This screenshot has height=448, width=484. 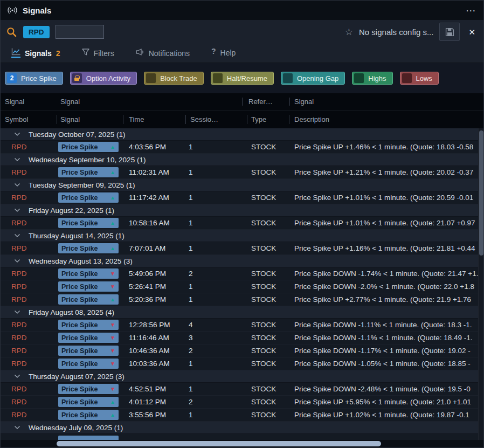 What do you see at coordinates (242, 300) in the screenshot?
I see `signal-table-row: RPD Price Spike ▲ 5:20:36 PM 1 STOCK Pri…` at bounding box center [242, 300].